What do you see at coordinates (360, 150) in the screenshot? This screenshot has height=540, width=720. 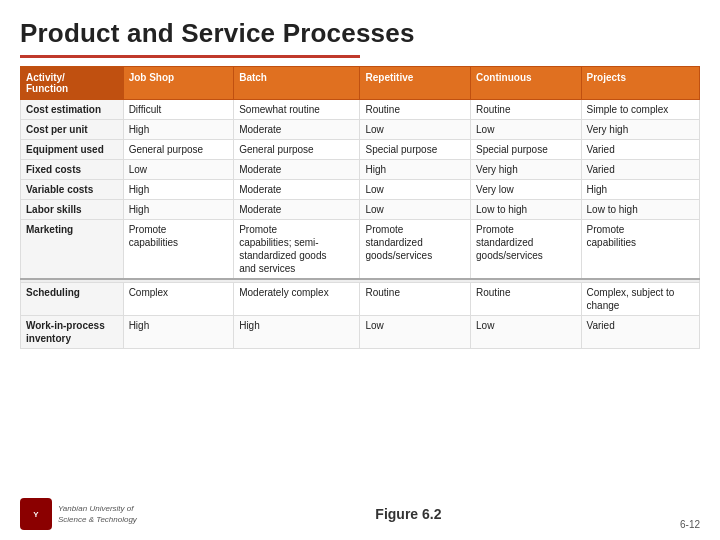 I see `table-row: Equipment usedGeneral purposeGeneral pur…` at bounding box center [360, 150].